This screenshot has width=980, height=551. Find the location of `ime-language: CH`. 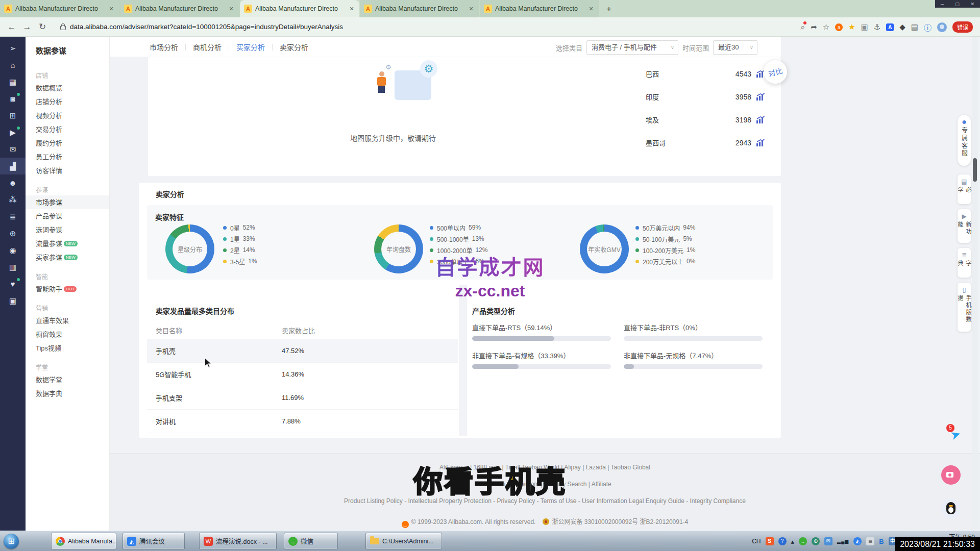

ime-language: CH is located at coordinates (756, 541).